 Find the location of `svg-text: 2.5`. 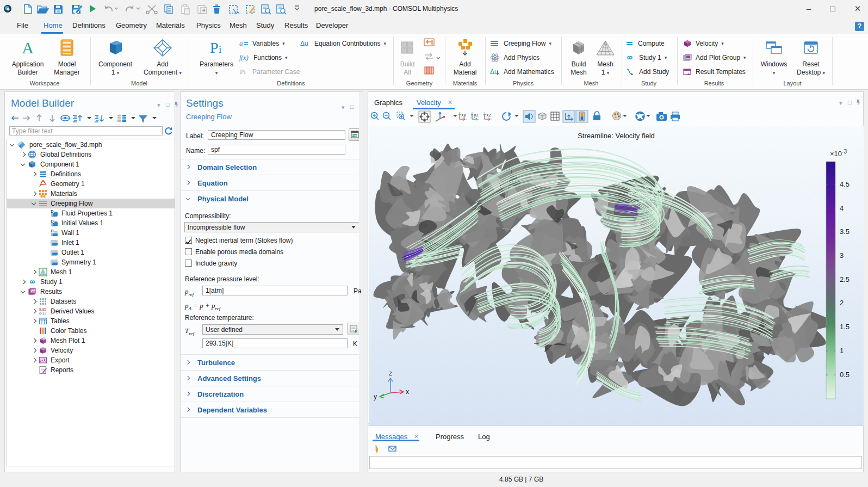

svg-text: 2.5 is located at coordinates (845, 280).